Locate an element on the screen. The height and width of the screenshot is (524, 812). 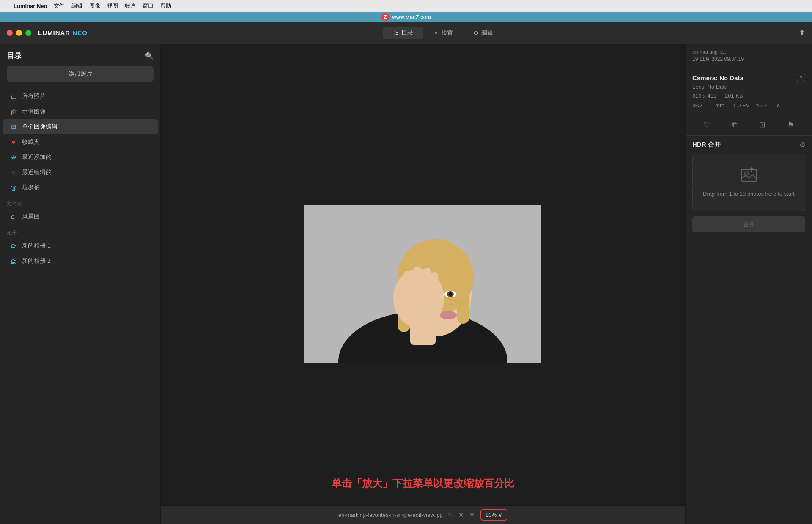
tab-preset: ✦ 预置 is located at coordinates (443, 33).